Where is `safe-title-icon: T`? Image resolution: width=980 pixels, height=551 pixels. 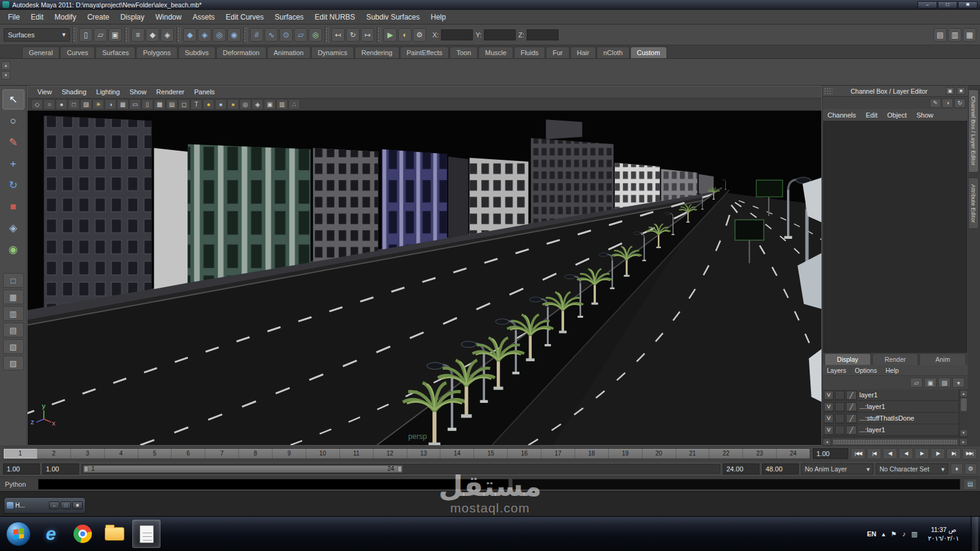 safe-title-icon: T is located at coordinates (196, 104).